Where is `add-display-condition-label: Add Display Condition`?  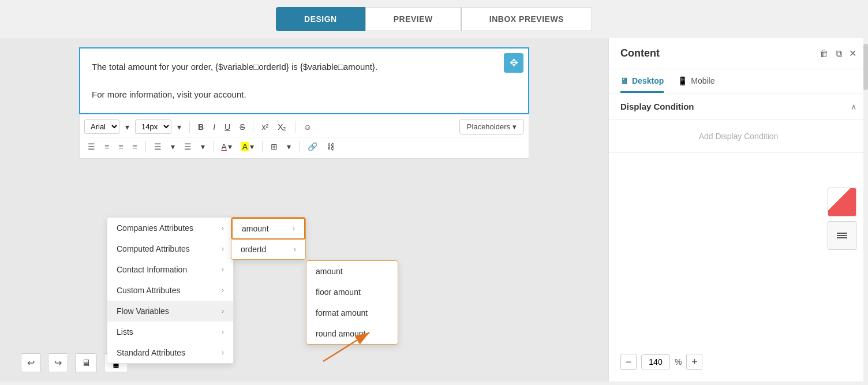
add-display-condition-label: Add Display Condition is located at coordinates (739, 136).